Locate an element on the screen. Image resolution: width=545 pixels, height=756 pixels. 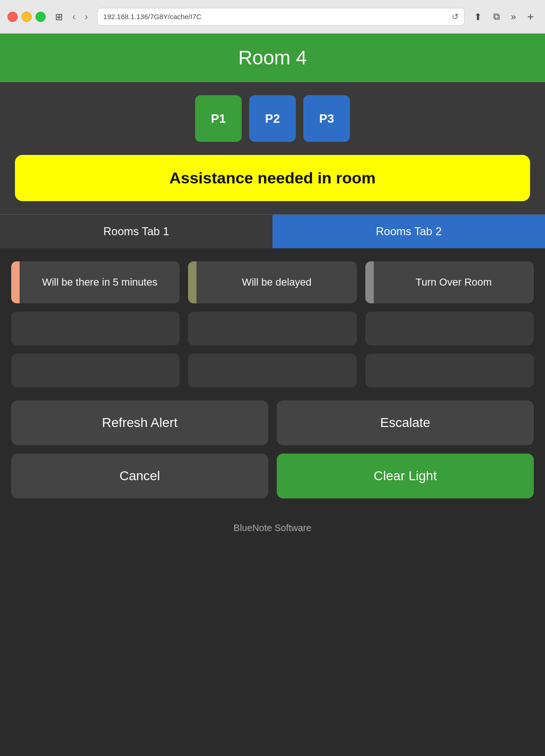
page-title: Room 4 is located at coordinates (272, 58).